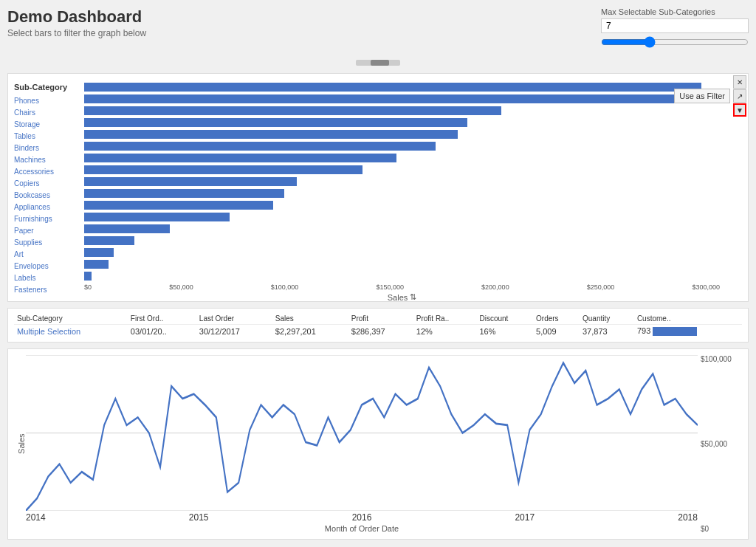 The image size is (756, 547). I want to click on x-label-2017: 2017, so click(524, 517).